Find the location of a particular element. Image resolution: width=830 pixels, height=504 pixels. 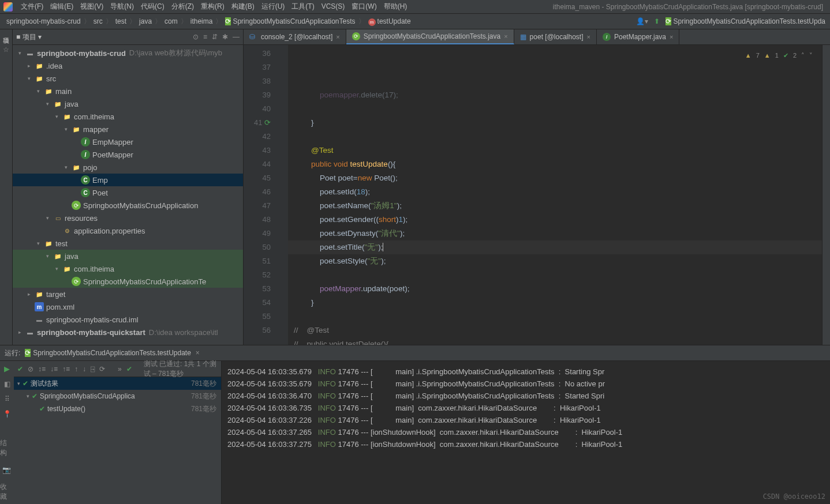

build-icon: ⬆ is located at coordinates (657, 21).